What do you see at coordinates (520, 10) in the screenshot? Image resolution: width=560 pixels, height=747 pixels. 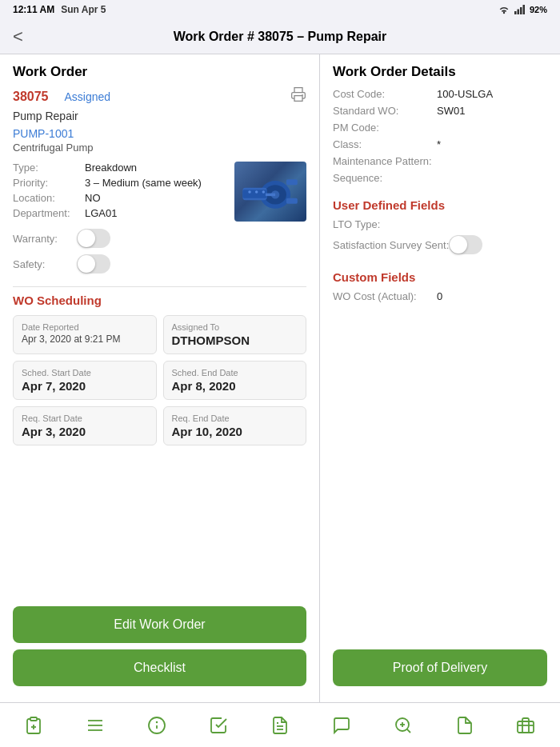 I see `signal-icon` at bounding box center [520, 10].